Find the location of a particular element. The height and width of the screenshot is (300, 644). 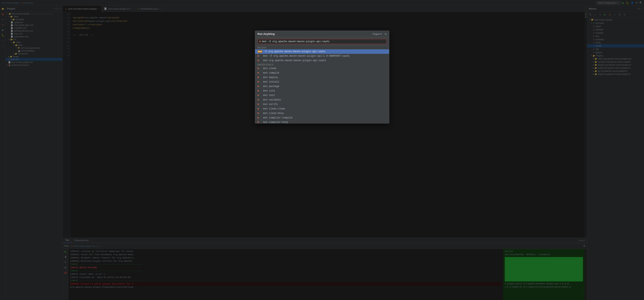

run-anything-title: Run Anything is located at coordinates (314, 34).